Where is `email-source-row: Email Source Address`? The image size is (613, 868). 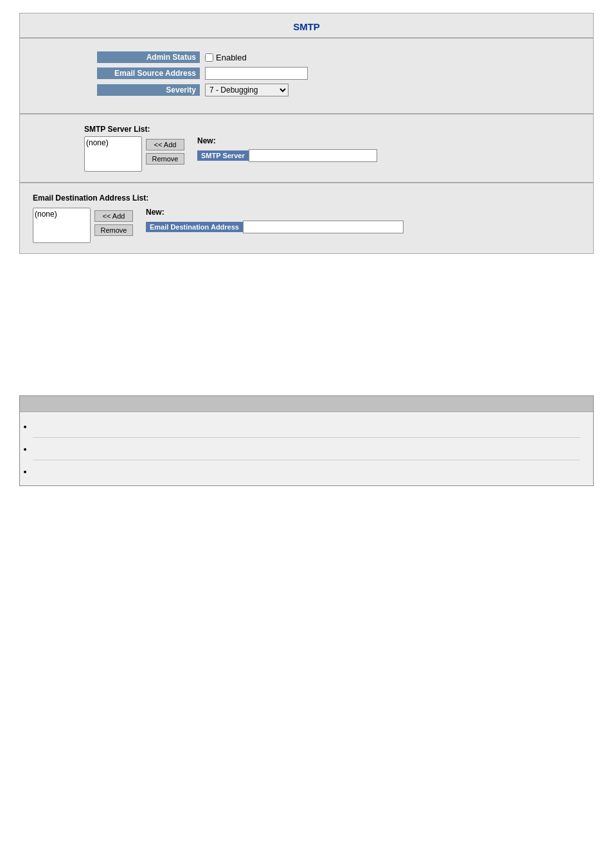
email-source-row: Email Source Address is located at coordinates (202, 73).